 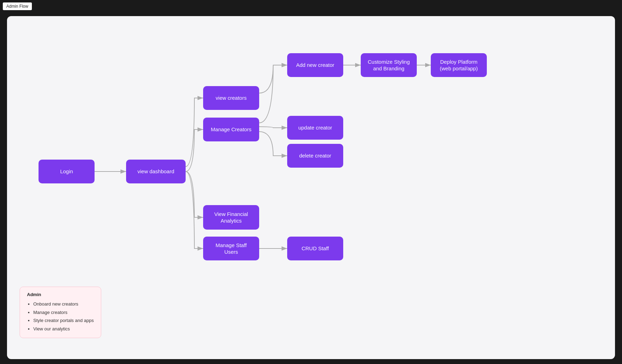 I want to click on node-add_creator: Add new creator, so click(x=315, y=65).